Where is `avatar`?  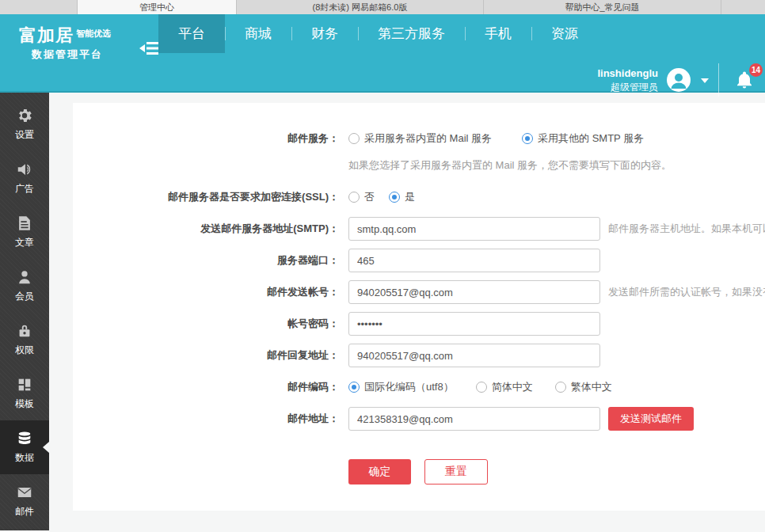 avatar is located at coordinates (679, 80).